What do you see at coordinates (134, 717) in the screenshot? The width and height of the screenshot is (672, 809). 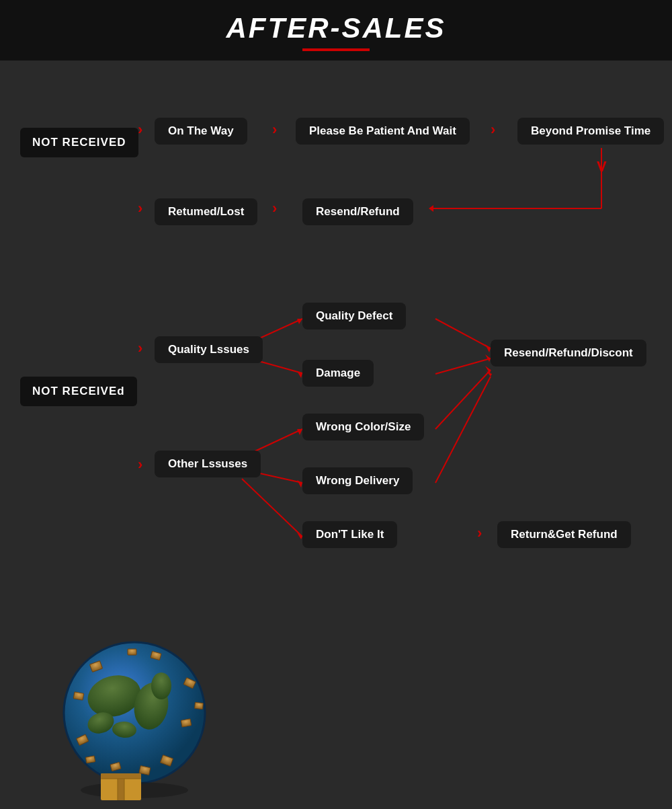 I see `globe-area` at bounding box center [134, 717].